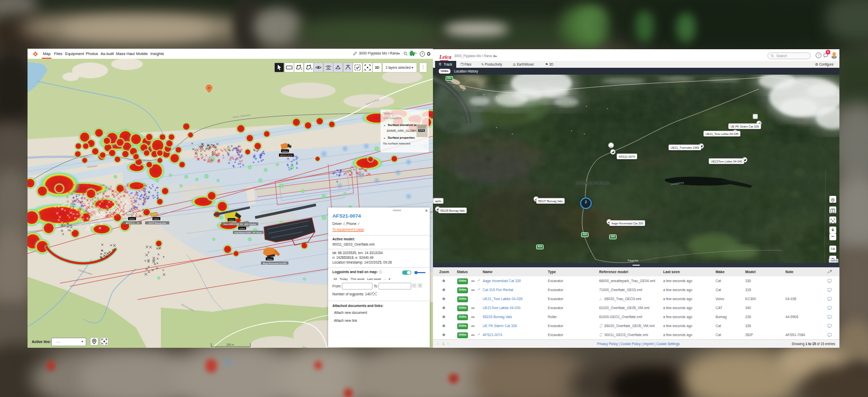  What do you see at coordinates (275, 264) in the screenshot?
I see `svg-text: Aage Hoverstad Cat 330` at bounding box center [275, 264].